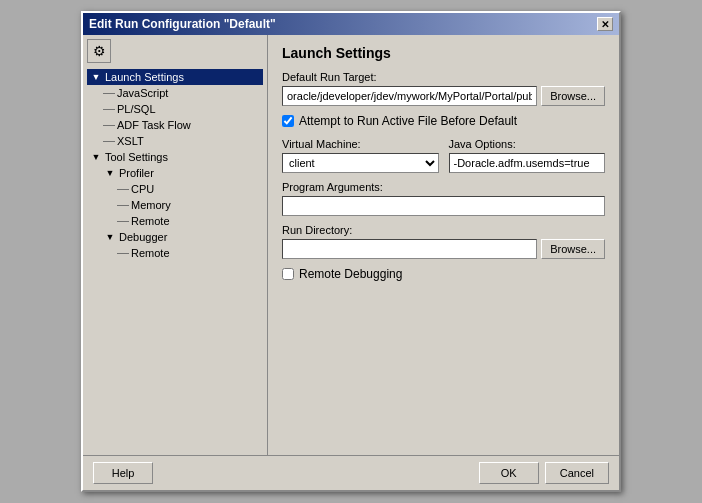  What do you see at coordinates (110, 237) in the screenshot?
I see `expand-icon-debugger: ▼` at bounding box center [110, 237].